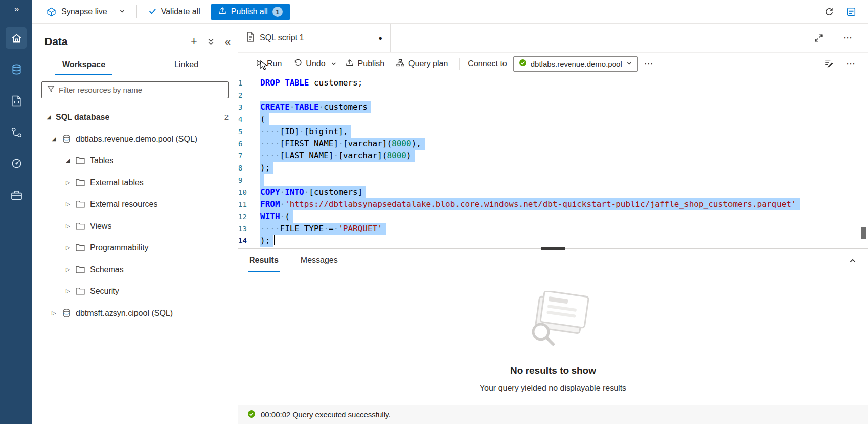 Image resolution: width=868 pixels, height=424 pixels. What do you see at coordinates (309, 64) in the screenshot?
I see `undo-button: Undo` at bounding box center [309, 64].